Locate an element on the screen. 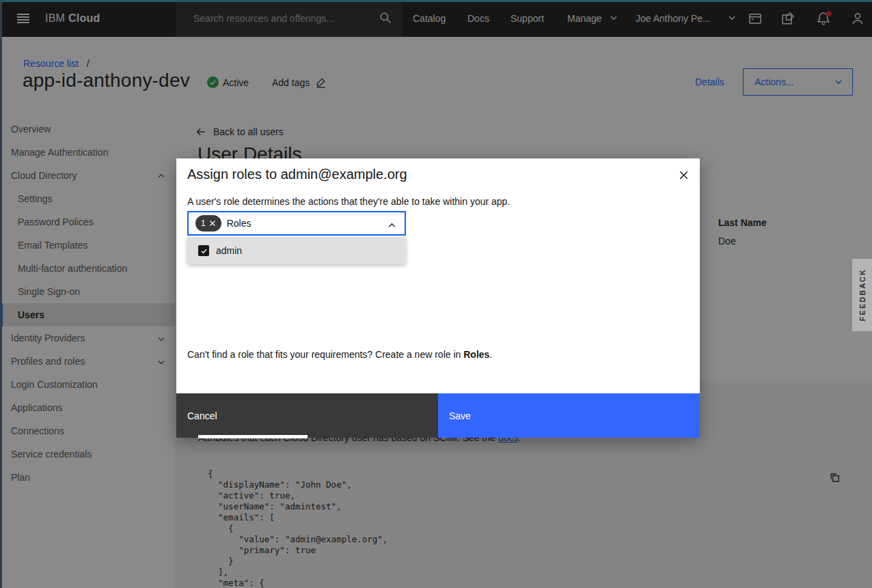 This screenshot has height=588, width=872. modal-title: Assign roles to admin@example.org is located at coordinates (297, 175).